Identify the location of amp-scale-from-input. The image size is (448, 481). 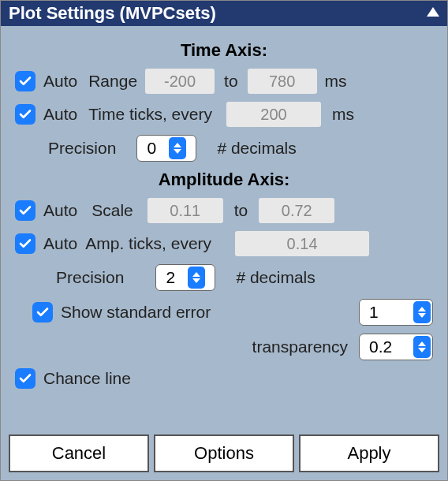
(185, 211).